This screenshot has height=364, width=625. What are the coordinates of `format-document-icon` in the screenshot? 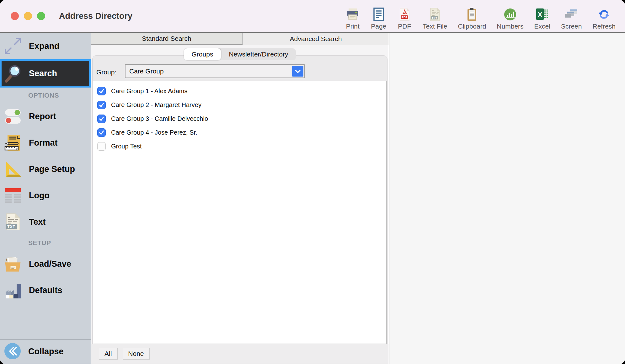 It's located at (13, 143).